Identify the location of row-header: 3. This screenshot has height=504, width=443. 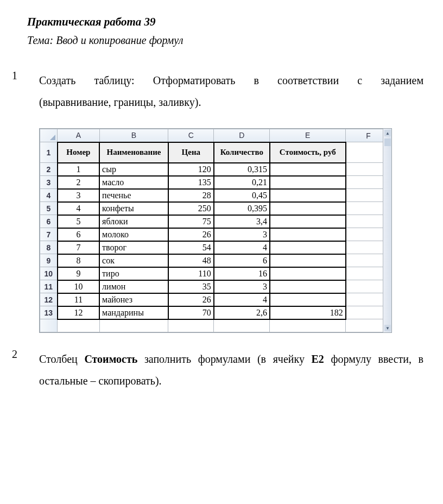
(49, 182).